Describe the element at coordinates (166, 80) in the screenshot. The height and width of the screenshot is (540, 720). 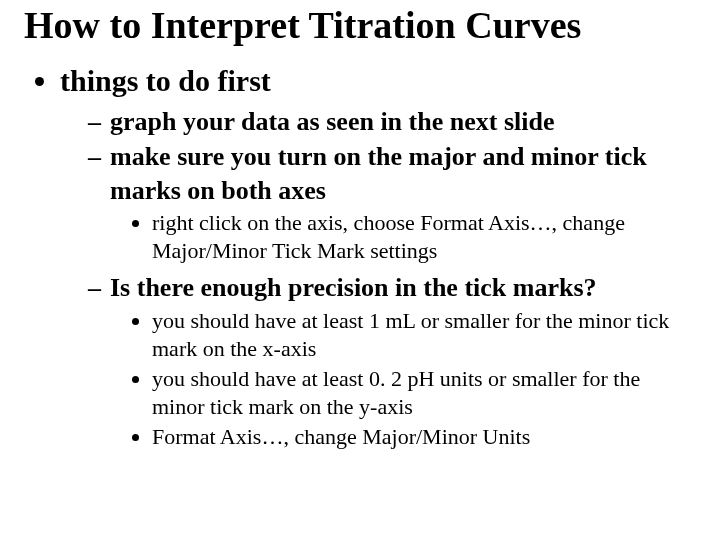
I see `level1-text: things to do first` at that location.